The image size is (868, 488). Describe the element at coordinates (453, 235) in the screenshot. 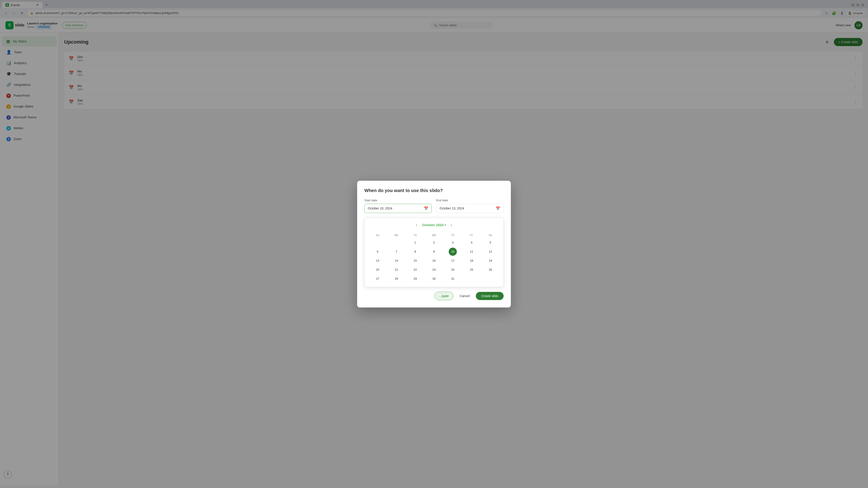

I see `day-header-th: Th` at that location.